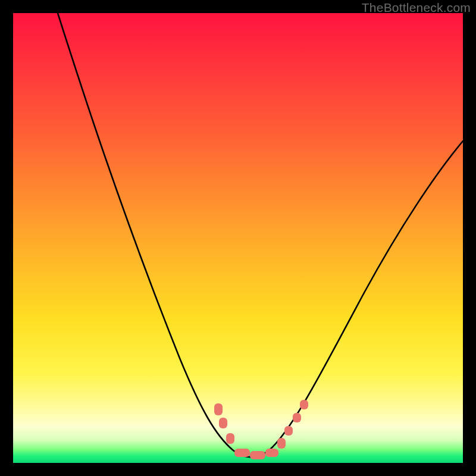 The width and height of the screenshot is (476, 476). What do you see at coordinates (261, 430) in the screenshot?
I see `marker-group` at bounding box center [261, 430].